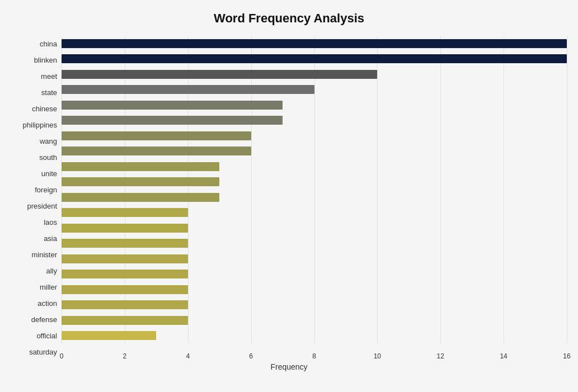 This screenshot has width=578, height=392. I want to click on y-label: miller, so click(48, 287).